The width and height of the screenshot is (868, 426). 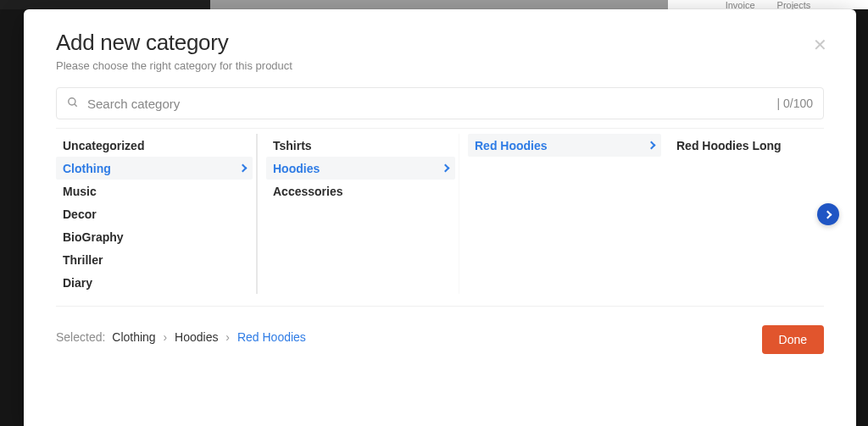 I want to click on category-item-label: Uncategorized, so click(x=103, y=146).